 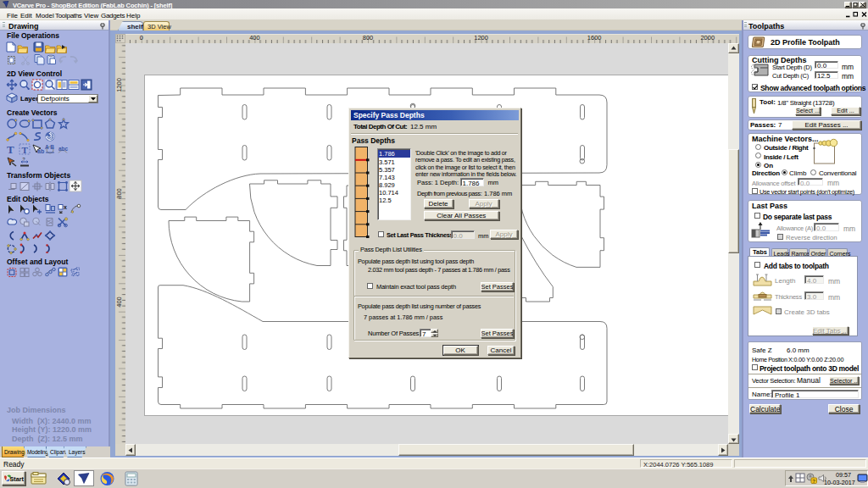 What do you see at coordinates (49, 147) in the screenshot?
I see `svg-text: A B` at bounding box center [49, 147].